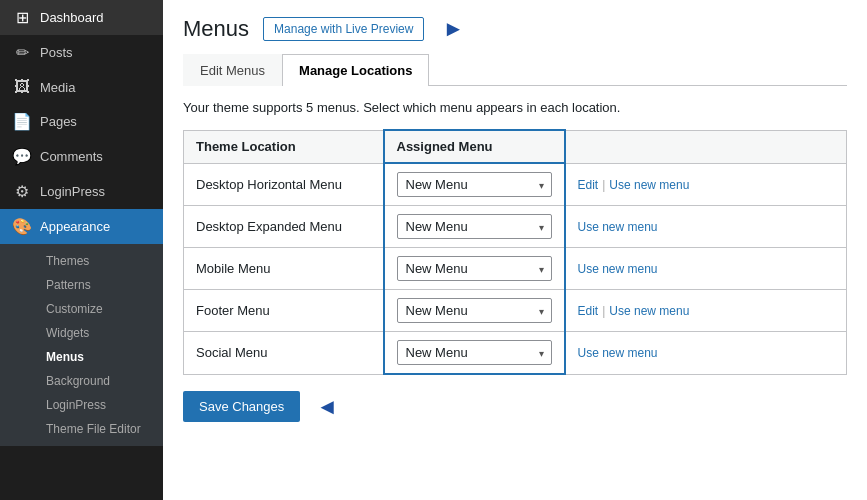  What do you see at coordinates (100, 285) in the screenshot?
I see `sidebar-sub-item-patterns: Patterns` at bounding box center [100, 285].